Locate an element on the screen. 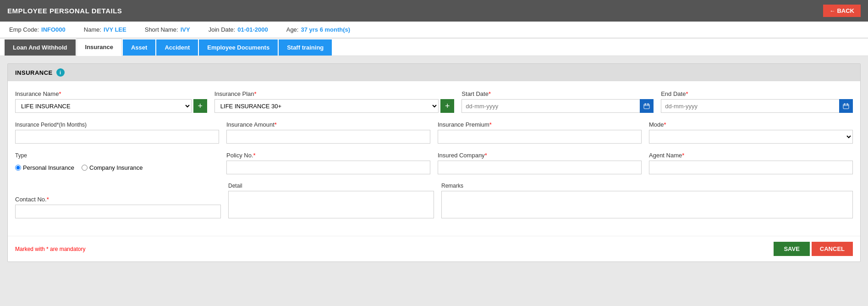 Image resolution: width=868 pixels, height=306 pixels. mode-select is located at coordinates (751, 137).